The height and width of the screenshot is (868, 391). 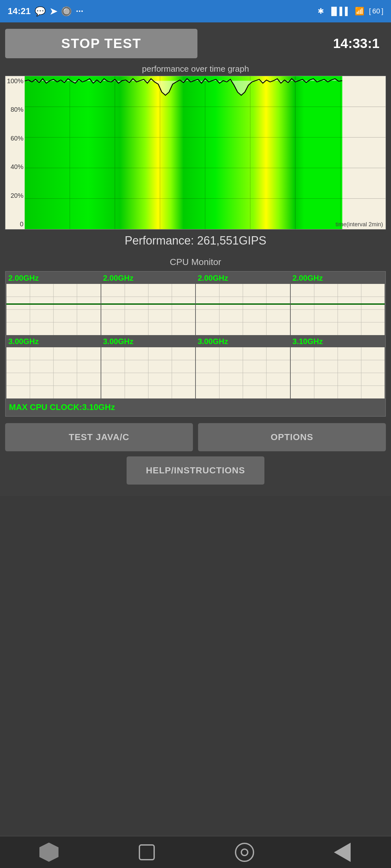 I want to click on cpu-core-5-graph, so click(x=148, y=373).